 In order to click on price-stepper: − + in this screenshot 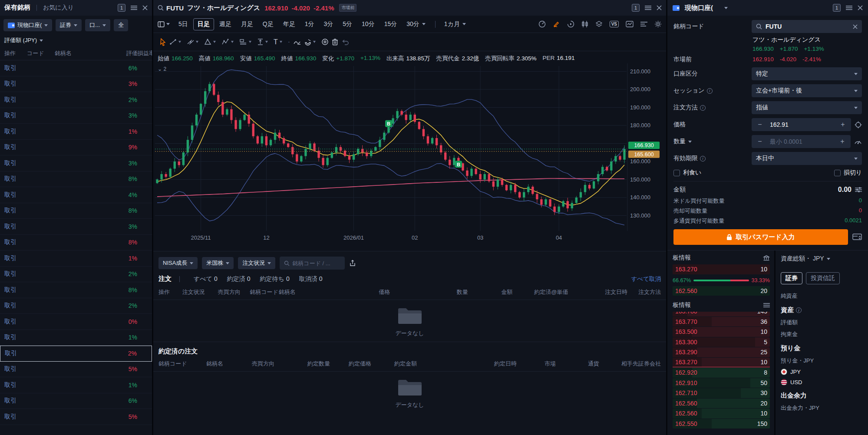, I will do `click(802, 125)`.